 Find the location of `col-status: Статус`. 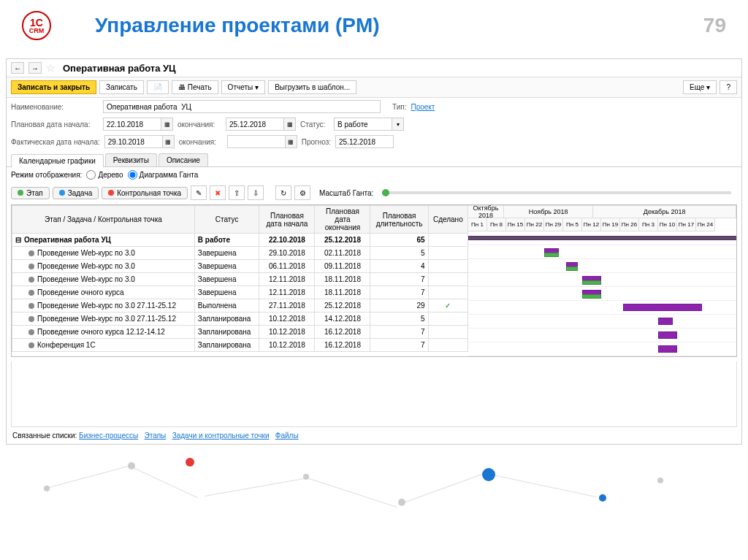

col-status: Статус is located at coordinates (226, 220).